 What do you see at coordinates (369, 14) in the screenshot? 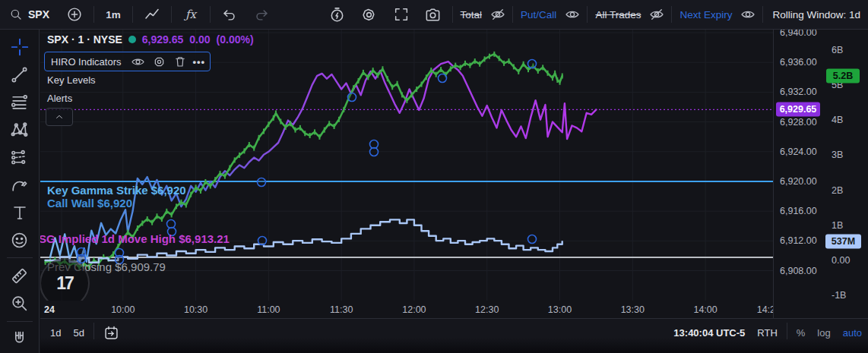
I see `settings-icon-button` at bounding box center [369, 14].